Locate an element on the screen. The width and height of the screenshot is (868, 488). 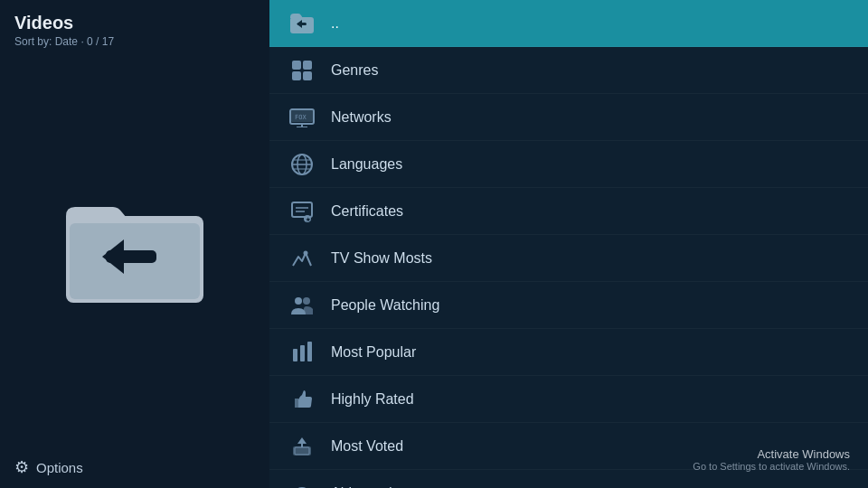
mostpopular-label: Most Popular is located at coordinates (373, 352).